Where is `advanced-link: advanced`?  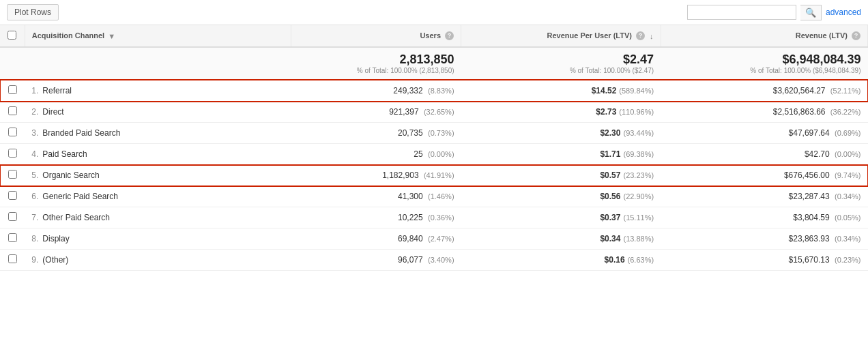
advanced-link: advanced is located at coordinates (843, 12).